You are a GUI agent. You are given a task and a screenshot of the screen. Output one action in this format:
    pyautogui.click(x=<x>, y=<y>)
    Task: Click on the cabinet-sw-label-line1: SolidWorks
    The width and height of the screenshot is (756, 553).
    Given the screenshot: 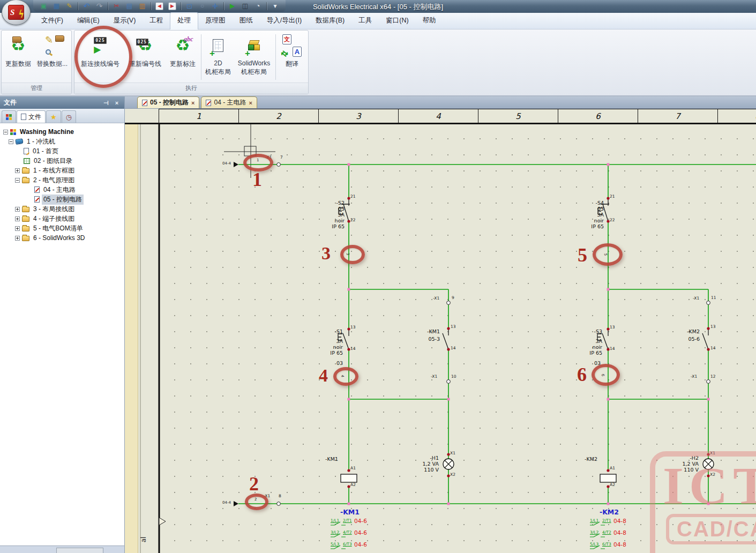 What is the action you would take?
    pyautogui.click(x=254, y=63)
    